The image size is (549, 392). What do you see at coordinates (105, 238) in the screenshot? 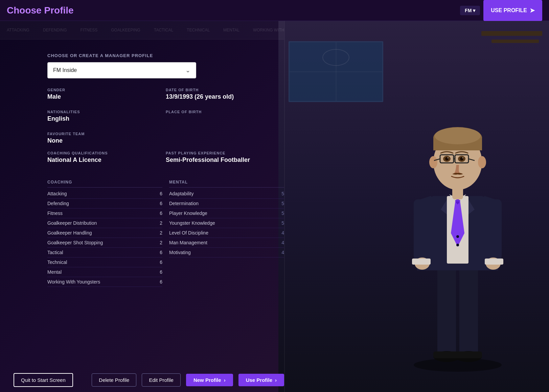
I see `coaching-stats-rows: Attacking6Defending6Fitness6Goalkeeper D…` at bounding box center [105, 238].